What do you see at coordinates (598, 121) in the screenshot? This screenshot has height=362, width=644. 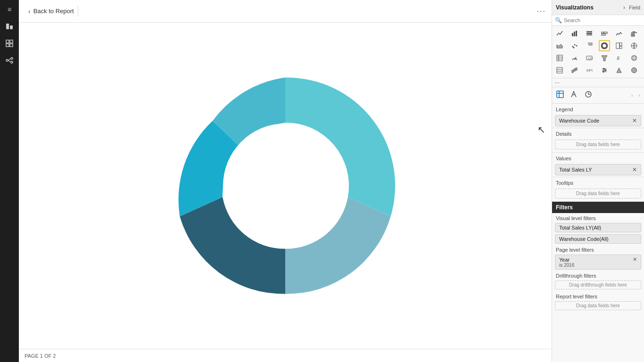 I see `warehouse-code-chip: Warehouse Code ✕` at bounding box center [598, 121].